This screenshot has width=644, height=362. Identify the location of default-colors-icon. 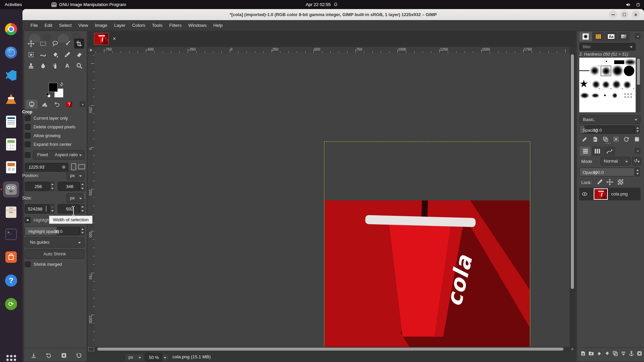
(48, 95).